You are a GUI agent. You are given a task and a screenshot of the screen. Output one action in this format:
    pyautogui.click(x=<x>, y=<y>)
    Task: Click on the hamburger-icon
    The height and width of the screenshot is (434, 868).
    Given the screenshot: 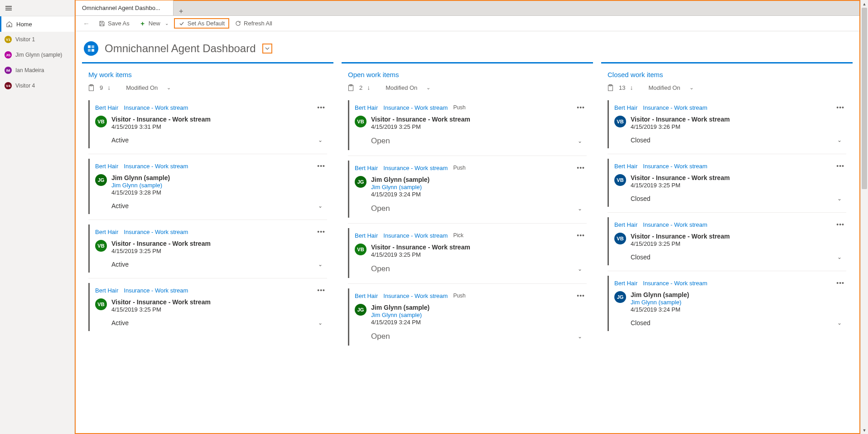 What is the action you would take?
    pyautogui.click(x=9, y=8)
    